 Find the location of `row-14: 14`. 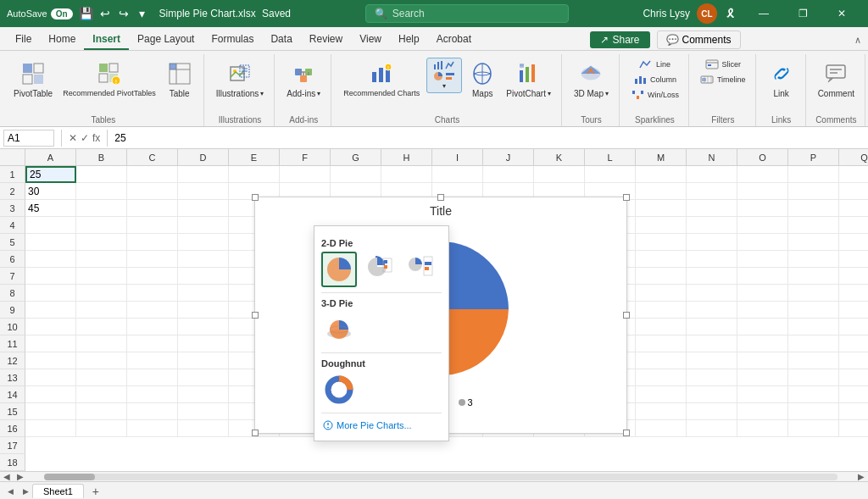

row-14: 14 is located at coordinates (13, 395).